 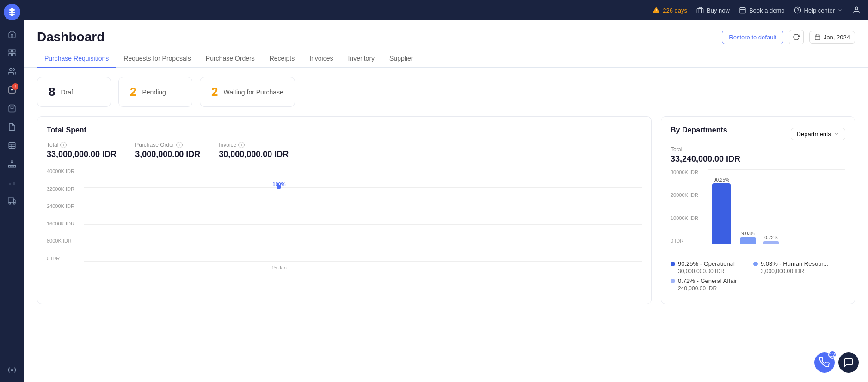 What do you see at coordinates (157, 59) in the screenshot?
I see `tab-rfp: Requests for Proposals` at bounding box center [157, 59].